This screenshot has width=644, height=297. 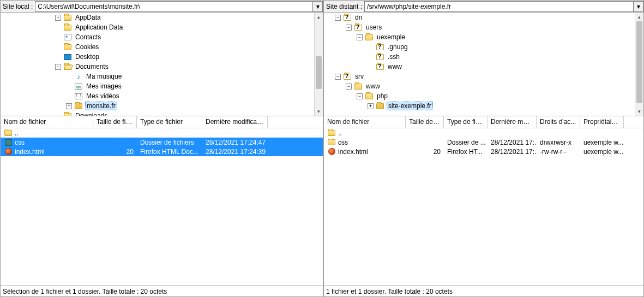 What do you see at coordinates (115, 122) in the screenshot?
I see `column-header: Taille de fic...` at bounding box center [115, 122].